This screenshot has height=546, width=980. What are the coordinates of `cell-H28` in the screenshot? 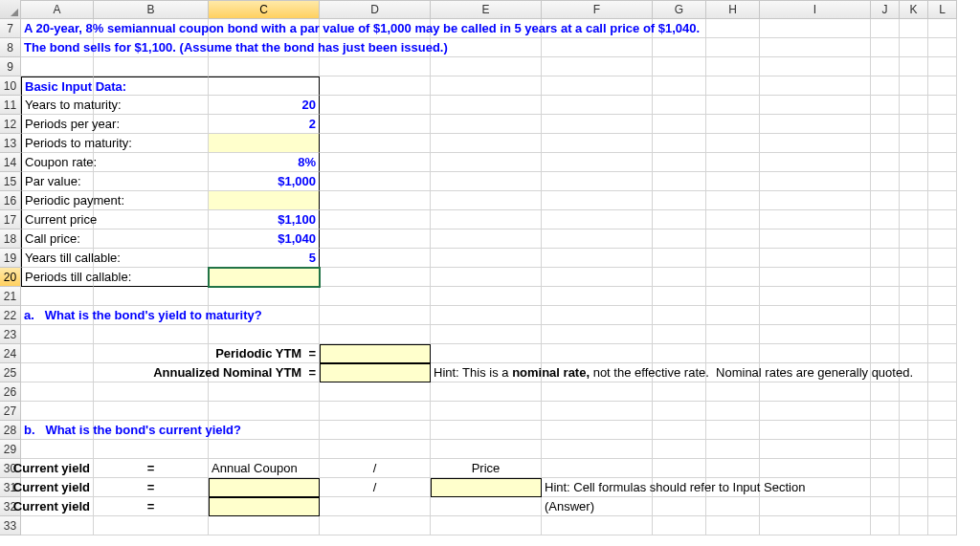 It's located at (733, 430).